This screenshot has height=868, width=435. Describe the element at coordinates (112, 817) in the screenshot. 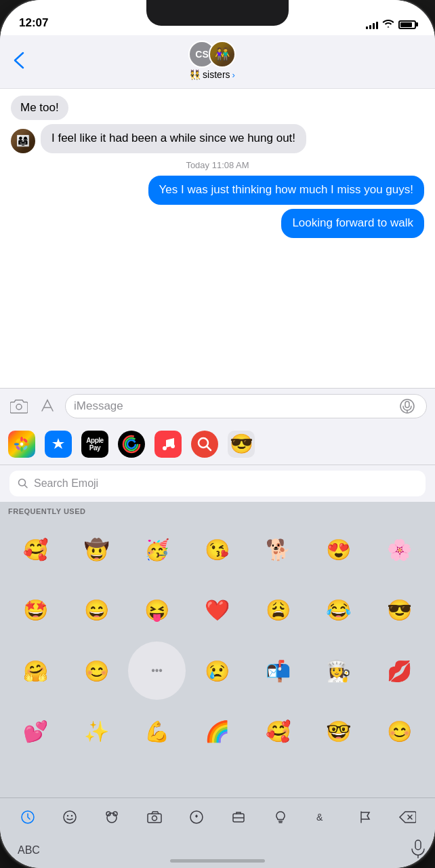

I see `bear-icon` at that location.